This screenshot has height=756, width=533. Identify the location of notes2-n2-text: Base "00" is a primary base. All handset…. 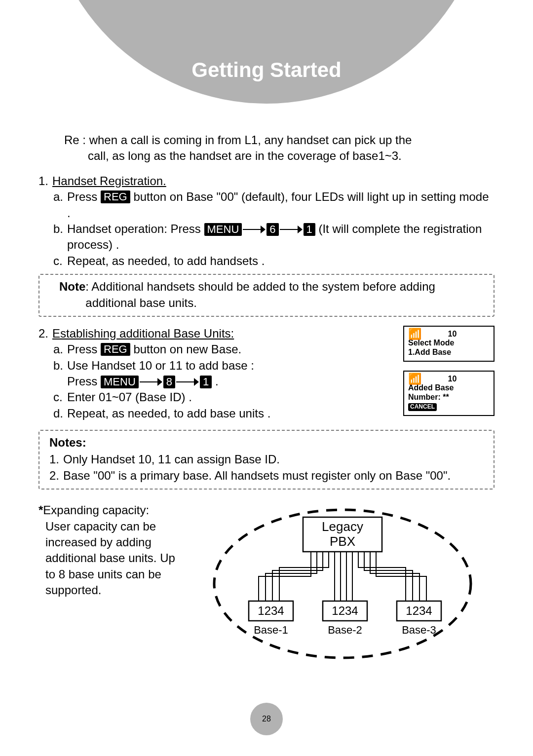
(273, 476).